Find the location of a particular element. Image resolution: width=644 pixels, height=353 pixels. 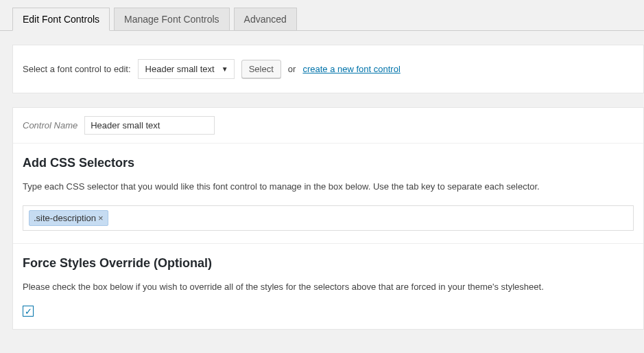

close-icon: × is located at coordinates (101, 218).